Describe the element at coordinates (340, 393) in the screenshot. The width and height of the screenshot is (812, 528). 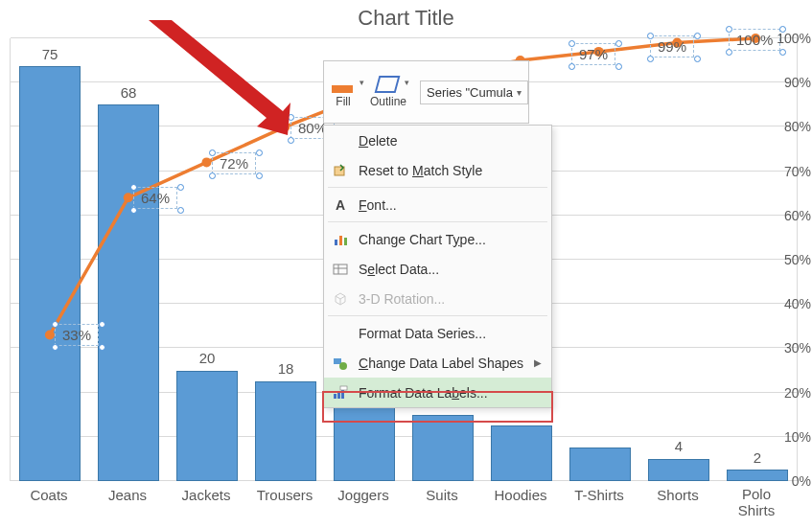
I see `format-labels-icon` at that location.